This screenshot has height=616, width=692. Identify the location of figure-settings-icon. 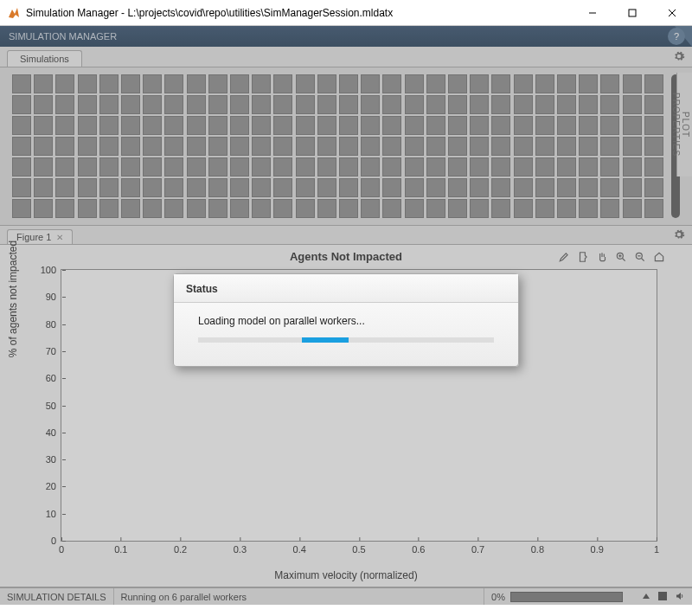
(679, 235).